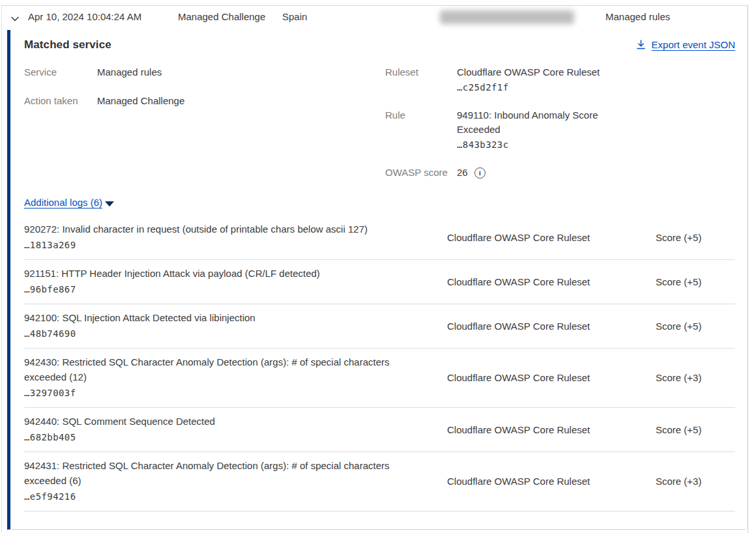  I want to click on owasp-score-field: OWASP score 26 i, so click(560, 173).